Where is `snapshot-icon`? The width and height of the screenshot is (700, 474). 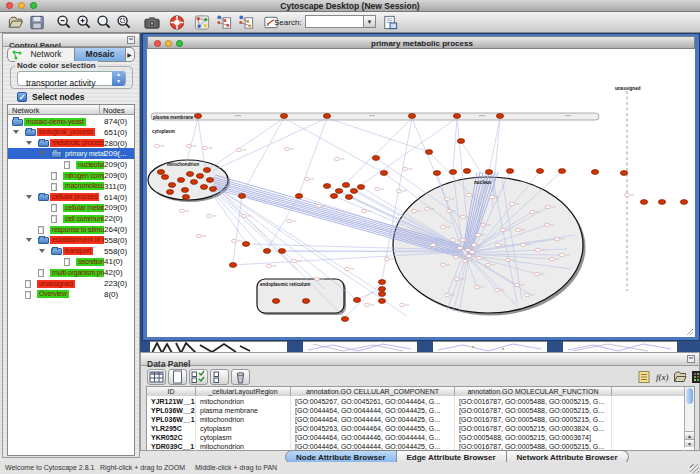 snapshot-icon is located at coordinates (152, 22).